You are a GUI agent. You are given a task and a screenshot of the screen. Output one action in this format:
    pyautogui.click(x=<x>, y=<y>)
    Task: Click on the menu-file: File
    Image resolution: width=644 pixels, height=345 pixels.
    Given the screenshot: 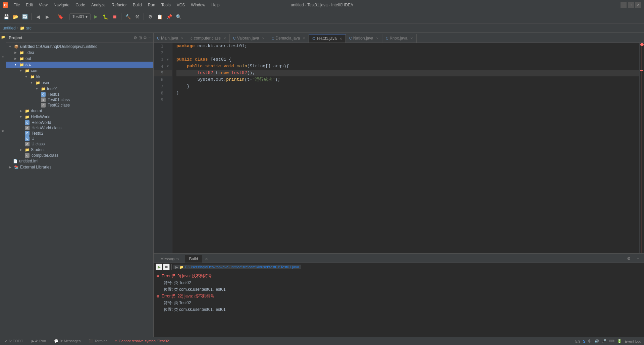 What is the action you would take?
    pyautogui.click(x=17, y=5)
    